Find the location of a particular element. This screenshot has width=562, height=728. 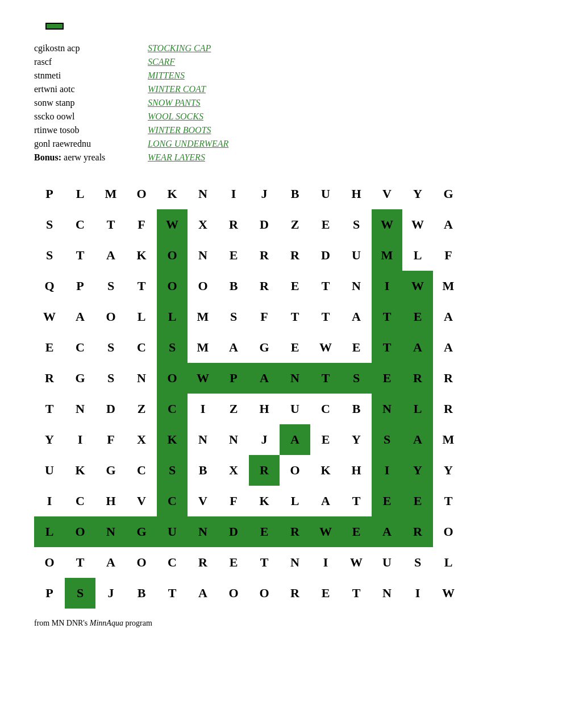

grid-cell: C is located at coordinates (80, 225).